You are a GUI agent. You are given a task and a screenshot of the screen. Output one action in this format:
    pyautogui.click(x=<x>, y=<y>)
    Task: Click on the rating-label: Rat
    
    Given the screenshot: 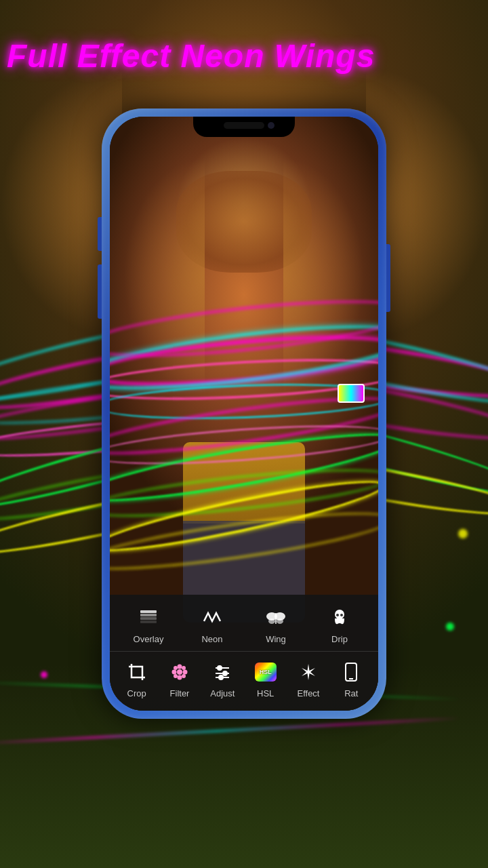 What is the action you would take?
    pyautogui.click(x=351, y=693)
    